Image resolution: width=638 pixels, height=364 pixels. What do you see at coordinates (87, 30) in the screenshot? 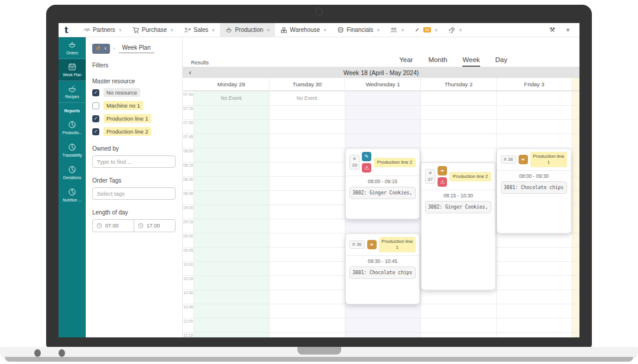
I see `handshake-icon` at bounding box center [87, 30].